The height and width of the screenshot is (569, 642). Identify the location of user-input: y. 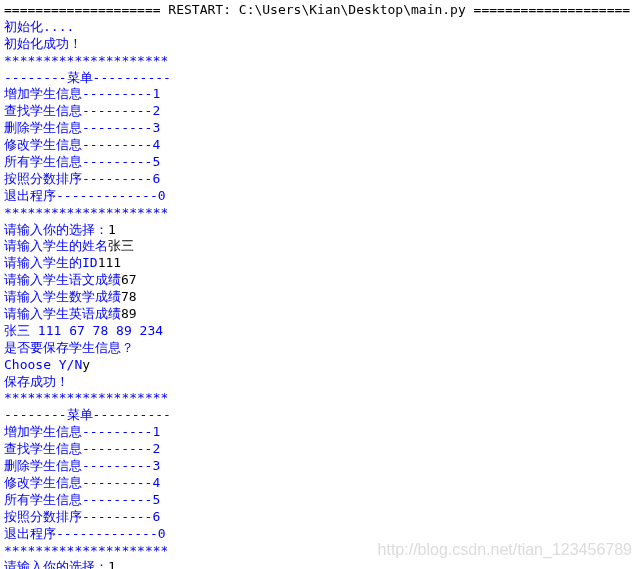
(86, 364).